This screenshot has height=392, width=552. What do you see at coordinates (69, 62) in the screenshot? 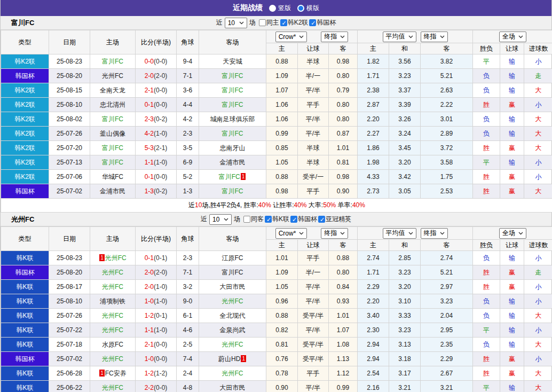
I see `date-cell: 25-08-23` at bounding box center [69, 62].